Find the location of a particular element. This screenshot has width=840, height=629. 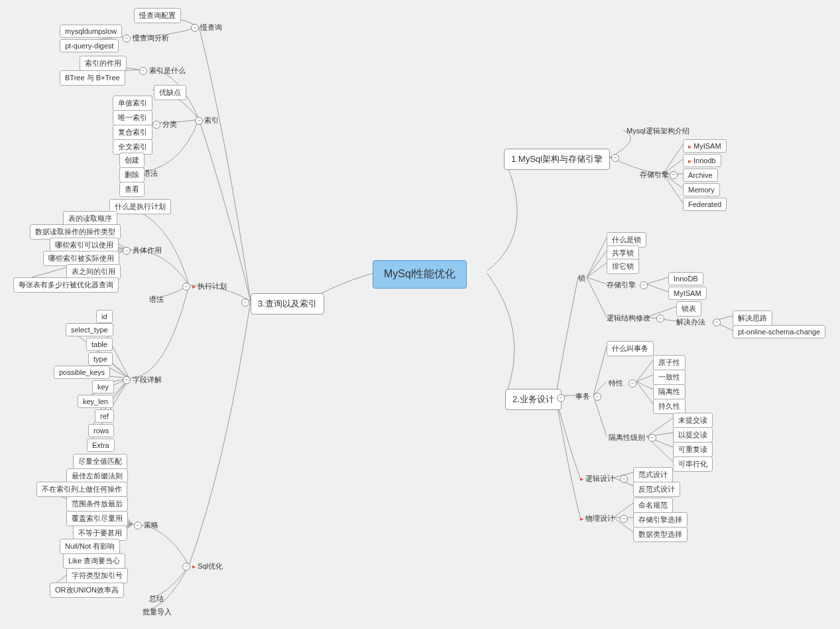

leaf: 慢查询配置 is located at coordinates (158, 16).